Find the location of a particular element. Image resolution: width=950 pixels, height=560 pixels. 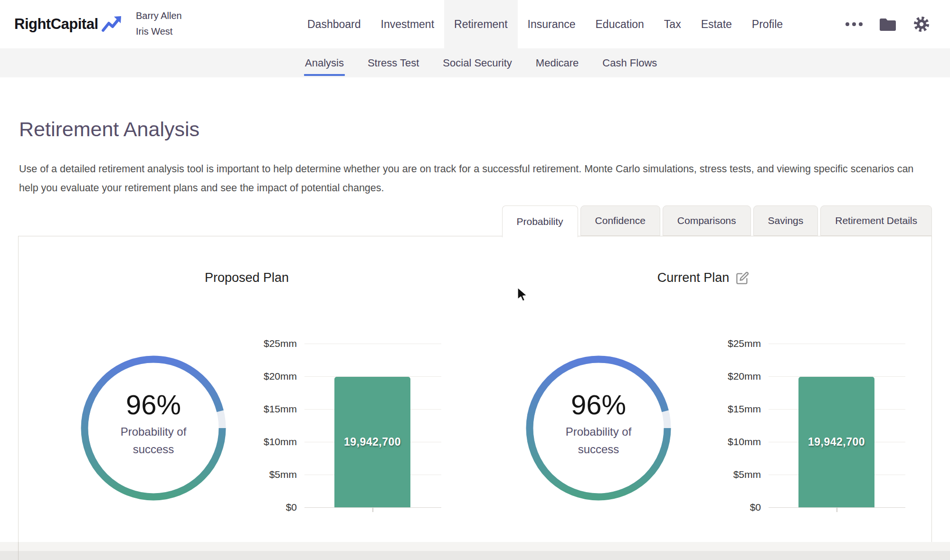

page-description: Use of a detailed retirement analysis to… is located at coordinates (473, 178).